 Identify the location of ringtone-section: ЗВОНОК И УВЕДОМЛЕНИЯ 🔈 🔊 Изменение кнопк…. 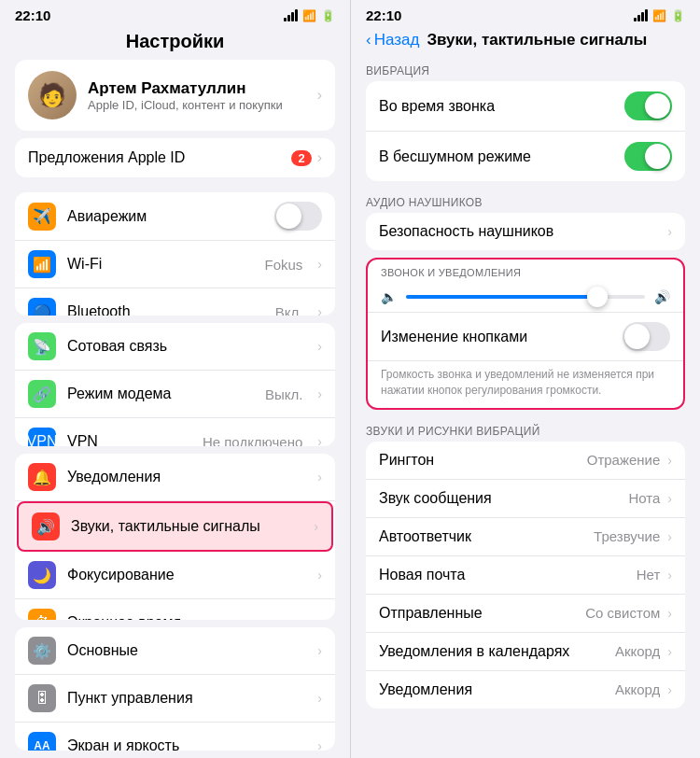
(525, 334).